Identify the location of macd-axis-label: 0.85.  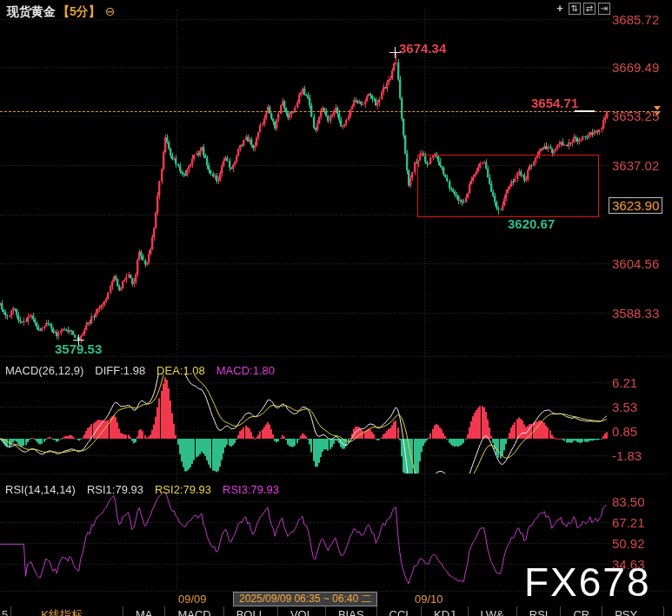
(624, 431).